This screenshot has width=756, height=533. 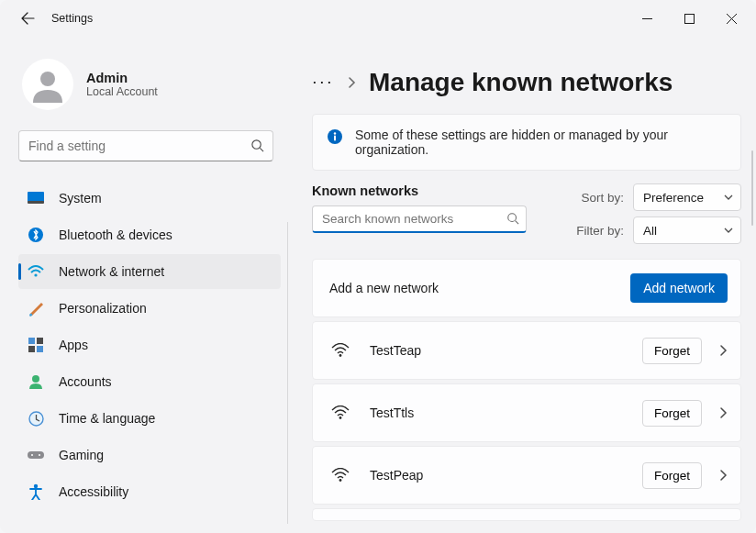 What do you see at coordinates (687, 230) in the screenshot?
I see `filter-by-select: All` at bounding box center [687, 230].